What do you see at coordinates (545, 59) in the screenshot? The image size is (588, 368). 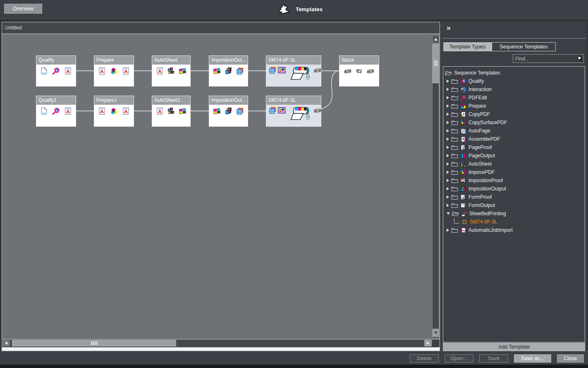 I see `find-input` at bounding box center [545, 59].